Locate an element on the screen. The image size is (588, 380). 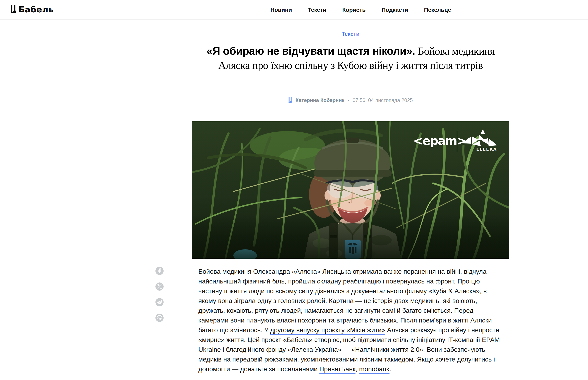
share-facebook-button is located at coordinates (160, 271).